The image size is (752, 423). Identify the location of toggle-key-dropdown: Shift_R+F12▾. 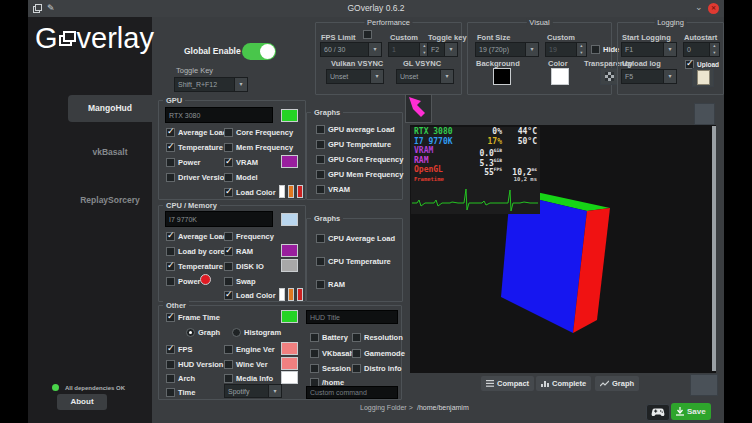
(211, 84).